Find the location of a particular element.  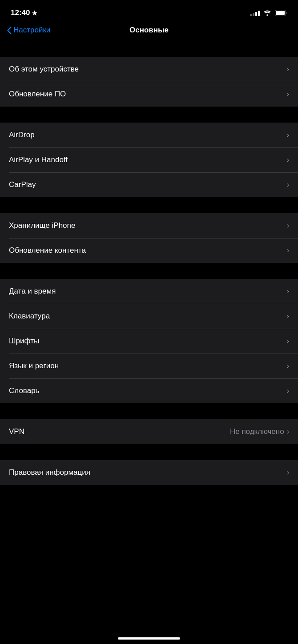

airplay-handoff-label: AirPlay и Handoff is located at coordinates (38, 160).